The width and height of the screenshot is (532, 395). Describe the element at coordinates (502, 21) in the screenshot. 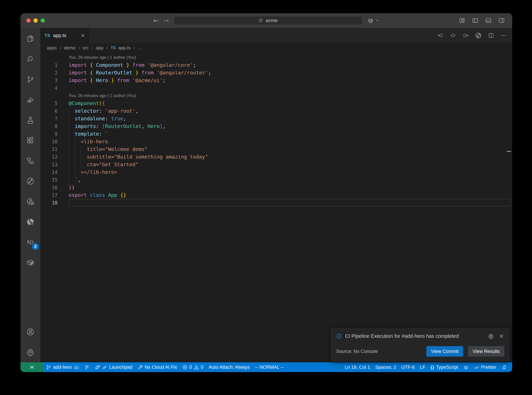

I see `toggle-secondary-sidebar-icon` at that location.